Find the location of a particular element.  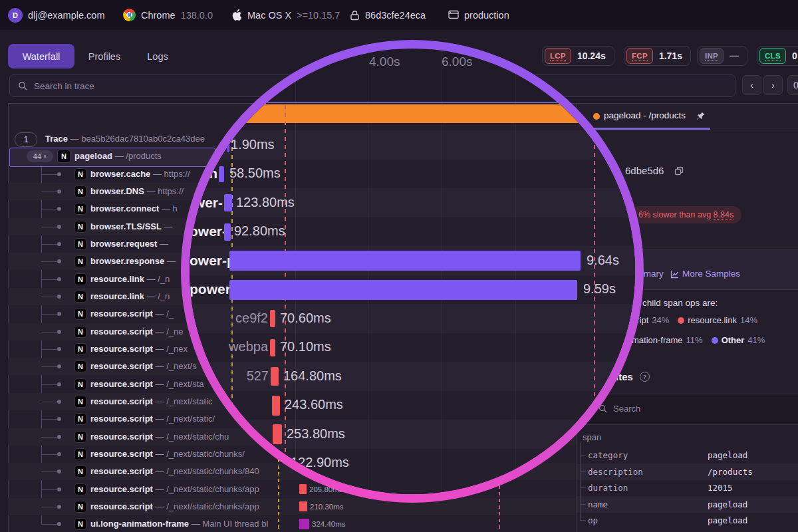

attribute-key: op is located at coordinates (593, 520).